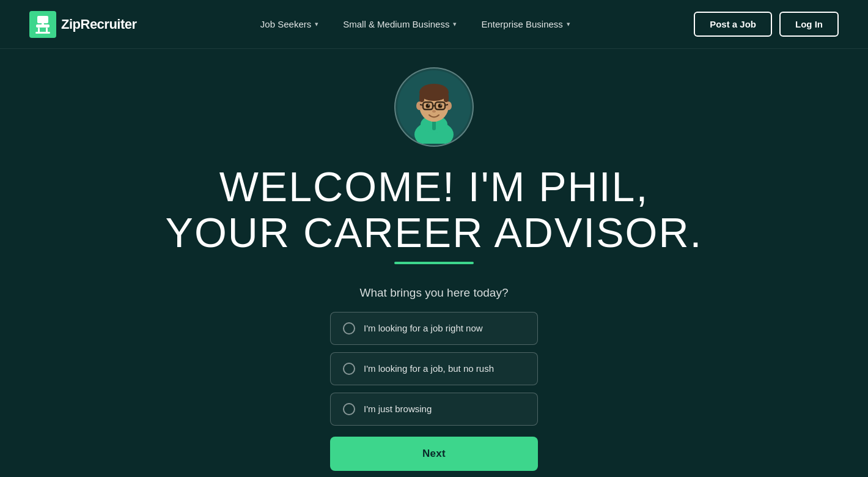 This screenshot has height=477, width=868. Describe the element at coordinates (349, 409) in the screenshot. I see `radio-option3` at that location.